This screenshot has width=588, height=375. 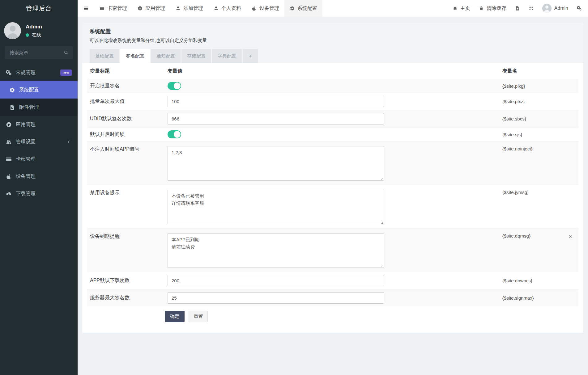 What do you see at coordinates (36, 53) in the screenshot?
I see `search-input` at bounding box center [36, 53].